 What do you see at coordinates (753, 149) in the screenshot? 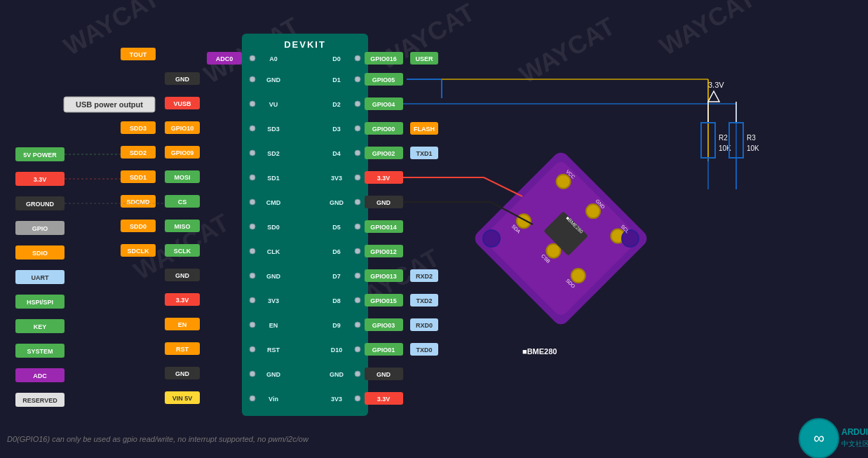
I see `svg-text: 10K` at bounding box center [753, 149].